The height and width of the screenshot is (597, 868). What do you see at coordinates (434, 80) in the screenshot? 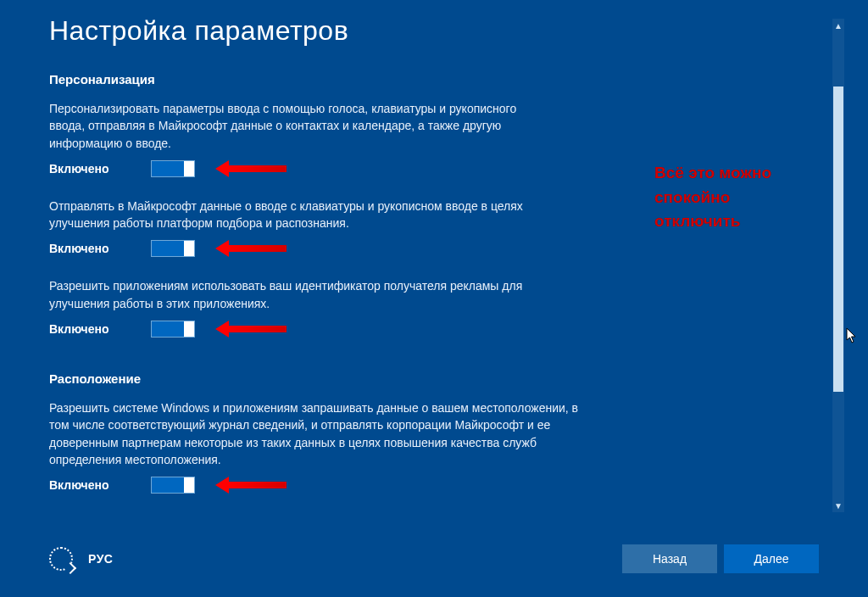
I see `section-heading: Персонализация` at bounding box center [434, 80].